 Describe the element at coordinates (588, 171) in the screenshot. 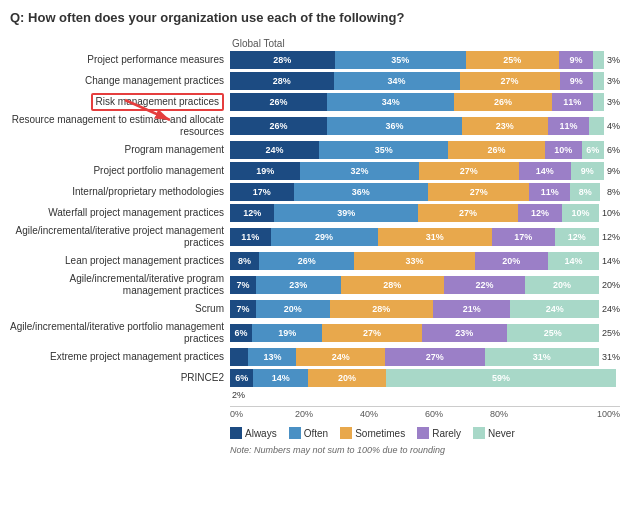

I see `bar-segment-never: 9%` at that location.